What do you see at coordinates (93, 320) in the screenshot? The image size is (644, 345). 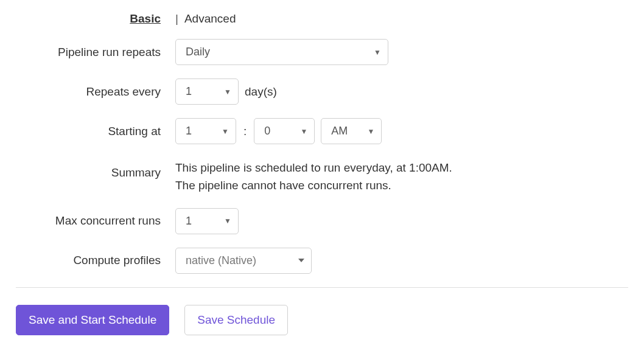 I see `save-and-start-button: Save and Start Schedule` at bounding box center [93, 320].